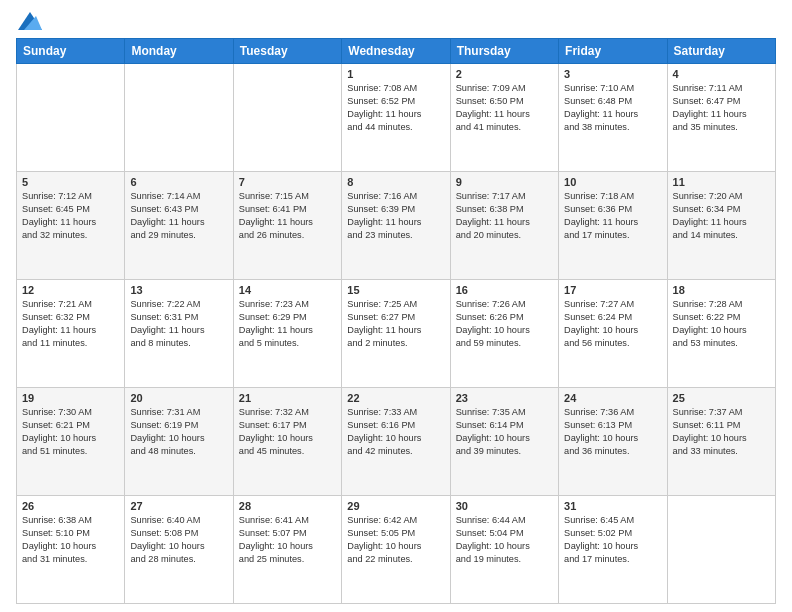  What do you see at coordinates (396, 550) in the screenshot?
I see `calendar-cell: 29Sunrise: 6:42 AM Sunset: 5:05 PM Dayli…` at bounding box center [396, 550].